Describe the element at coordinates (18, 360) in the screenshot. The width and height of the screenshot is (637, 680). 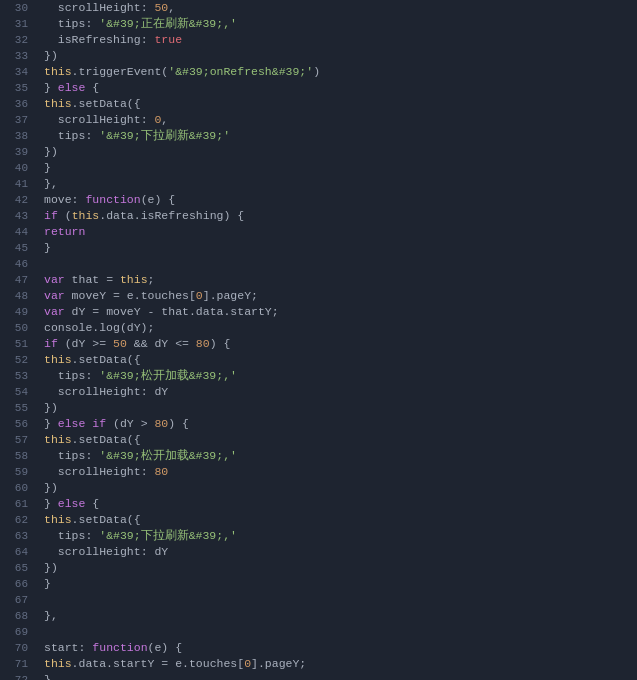
I see `line-number: 52` at that location.